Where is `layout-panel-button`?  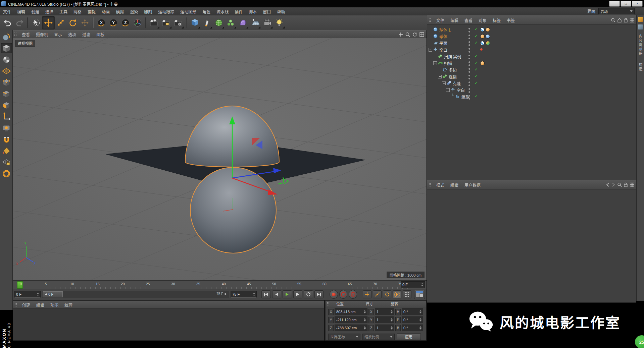
layout-panel-button is located at coordinates (419, 294).